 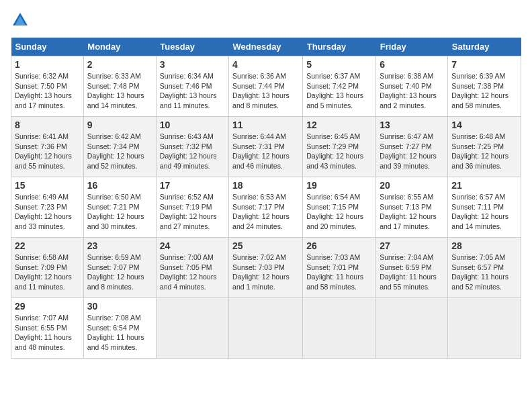 I want to click on day-info: Sunrise: 7:04 AM Sunset: 6:59 PM Dayligh…, so click(x=412, y=273).